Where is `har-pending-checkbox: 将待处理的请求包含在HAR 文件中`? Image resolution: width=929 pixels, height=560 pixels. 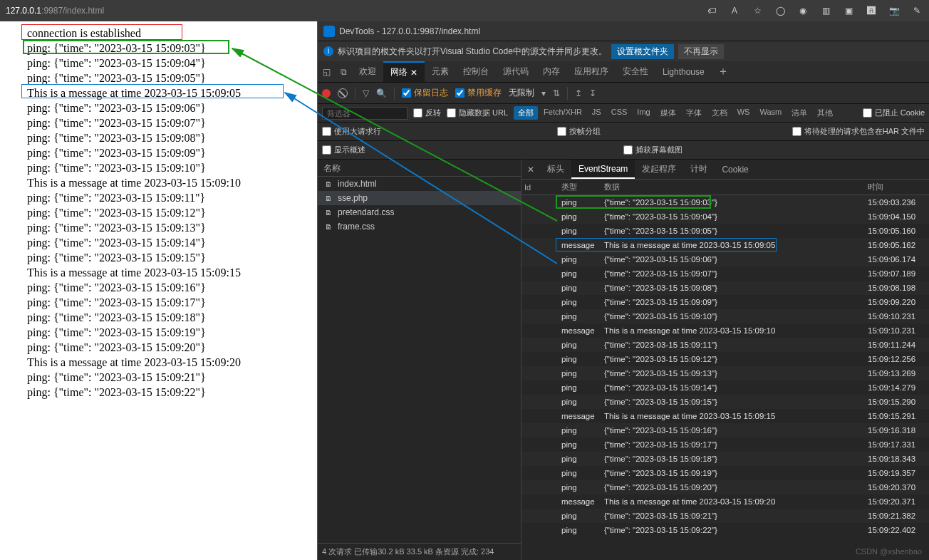 har-pending-checkbox: 将待处理的请求包含在HAR 文件中 is located at coordinates (858, 131).